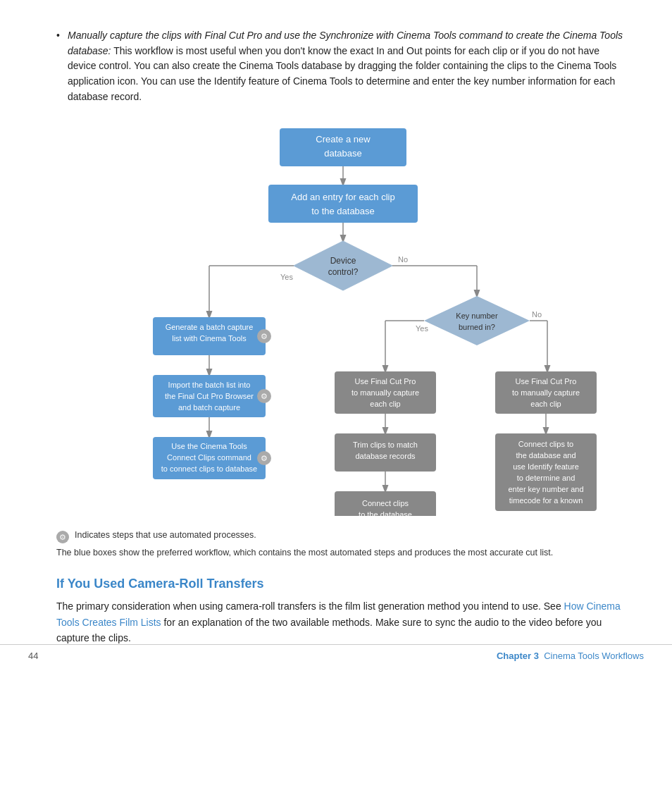 The width and height of the screenshot is (672, 807). I want to click on svg-text: Trim clips to match, so click(385, 445).